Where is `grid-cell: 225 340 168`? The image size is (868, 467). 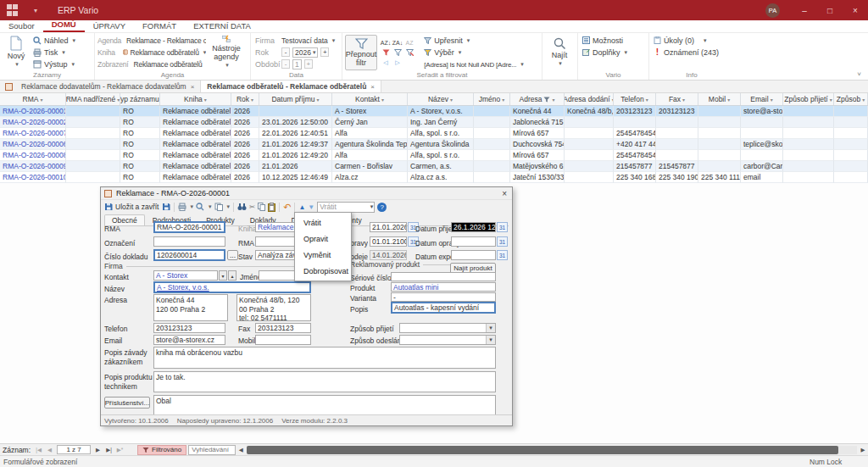 grid-cell: 225 340 168 is located at coordinates (635, 178).